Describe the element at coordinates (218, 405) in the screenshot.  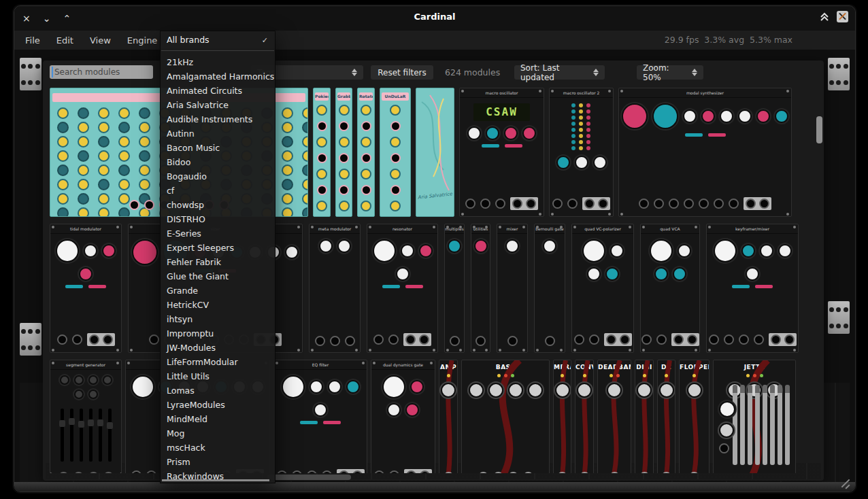
I see `menu-item-brand: LyraeModules` at that location.